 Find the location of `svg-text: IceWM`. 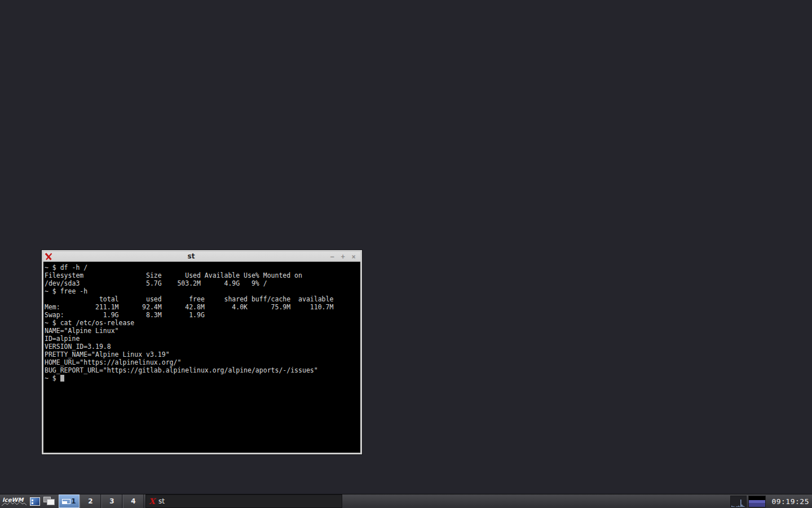

svg-text: IceWM is located at coordinates (13, 500).